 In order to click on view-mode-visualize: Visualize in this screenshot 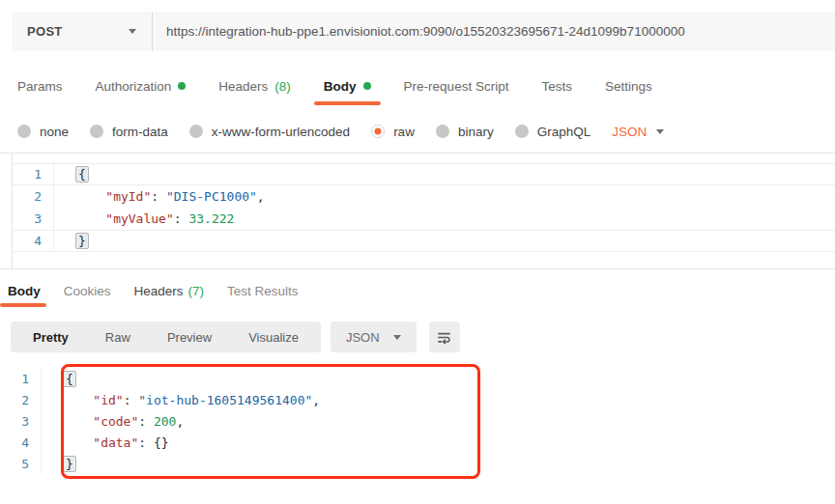, I will do `click(274, 337)`.